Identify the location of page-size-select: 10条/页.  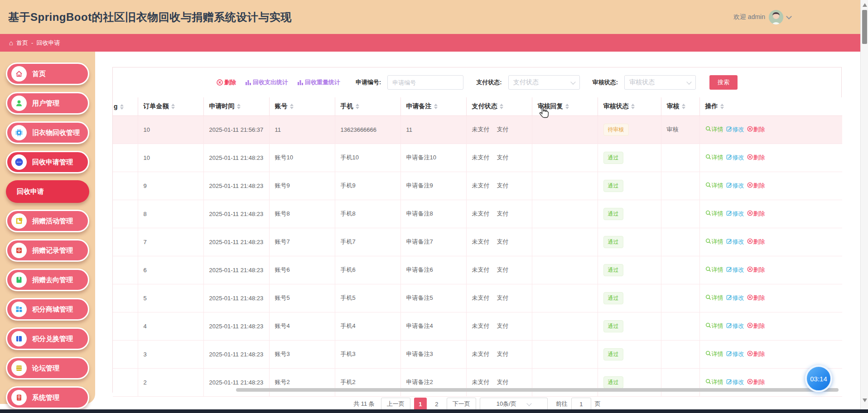
(514, 404).